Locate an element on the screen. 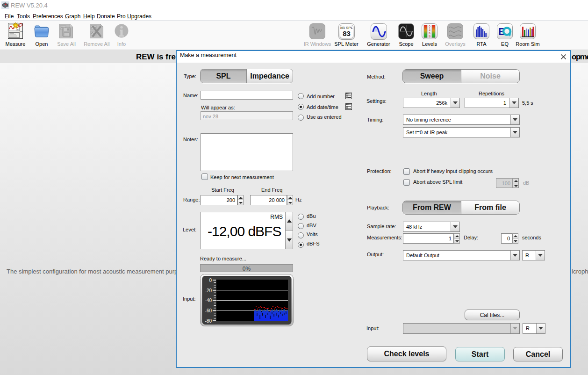 The image size is (588, 375). svg-text: 9 is located at coordinates (430, 36).